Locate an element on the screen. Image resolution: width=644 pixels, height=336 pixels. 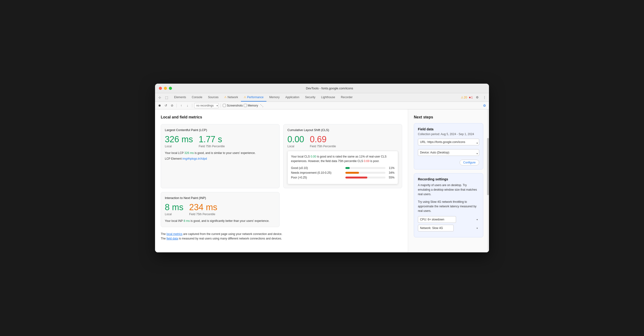
cls-card: Cumulative Layout Shift (CLS) 0.00 Local… is located at coordinates (343, 156).